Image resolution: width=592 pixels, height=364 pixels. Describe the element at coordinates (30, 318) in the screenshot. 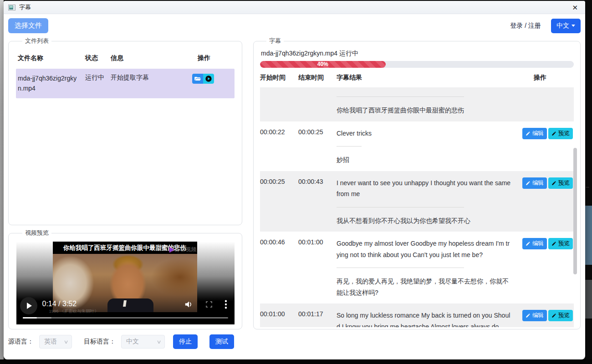

I see `played-bar` at that location.